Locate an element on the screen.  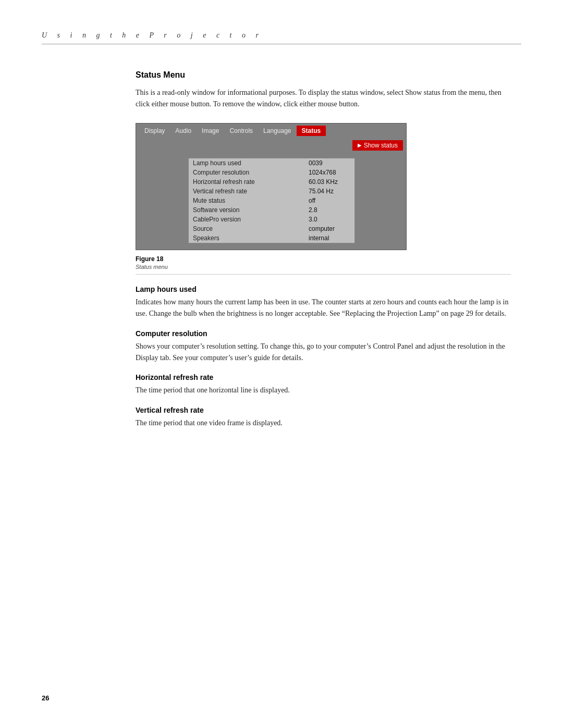
status-row-value: computer is located at coordinates (329, 229).